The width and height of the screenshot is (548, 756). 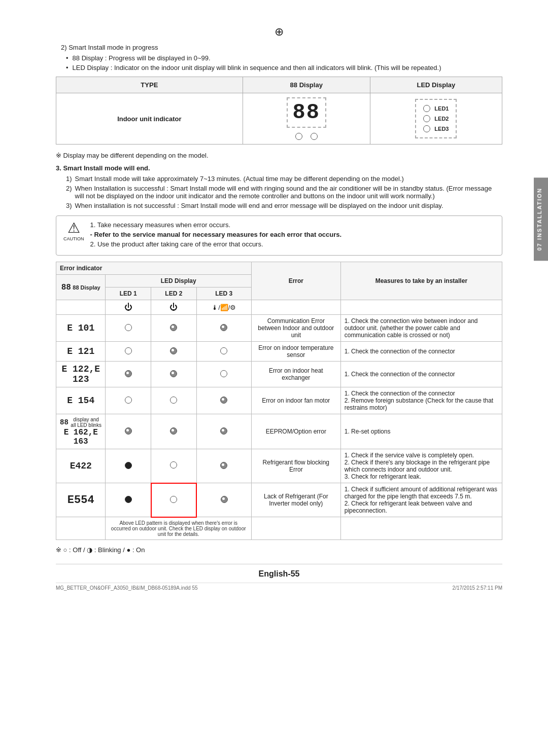 What do you see at coordinates (279, 329) in the screenshot?
I see `table-row: E 101Communication Error between Indoor …` at bounding box center [279, 329].